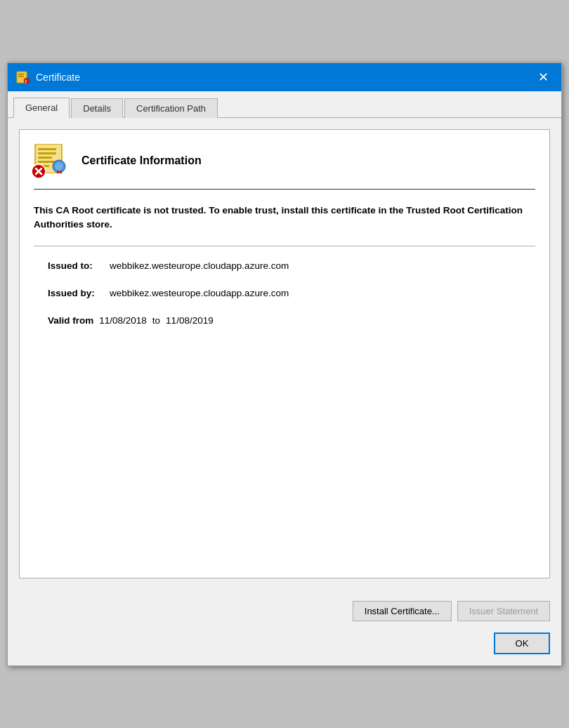 Image resolution: width=569 pixels, height=728 pixels. I want to click on cert-details: Issued to: webbikez.westeurope.cloudapp.…, so click(284, 293).